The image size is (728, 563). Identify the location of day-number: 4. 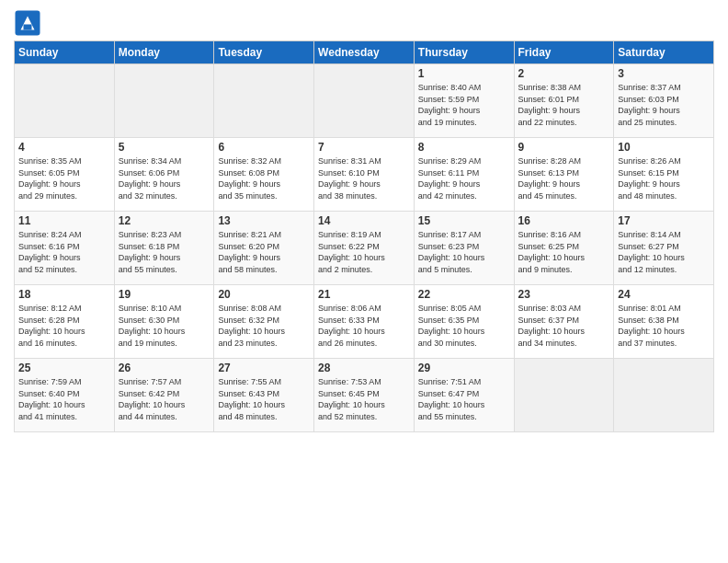
(64, 147).